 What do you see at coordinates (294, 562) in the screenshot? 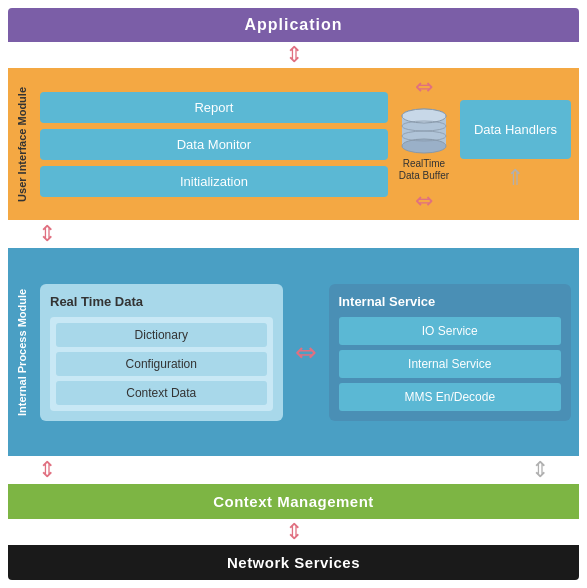
I see `network-services-bar: Network Services` at bounding box center [294, 562].